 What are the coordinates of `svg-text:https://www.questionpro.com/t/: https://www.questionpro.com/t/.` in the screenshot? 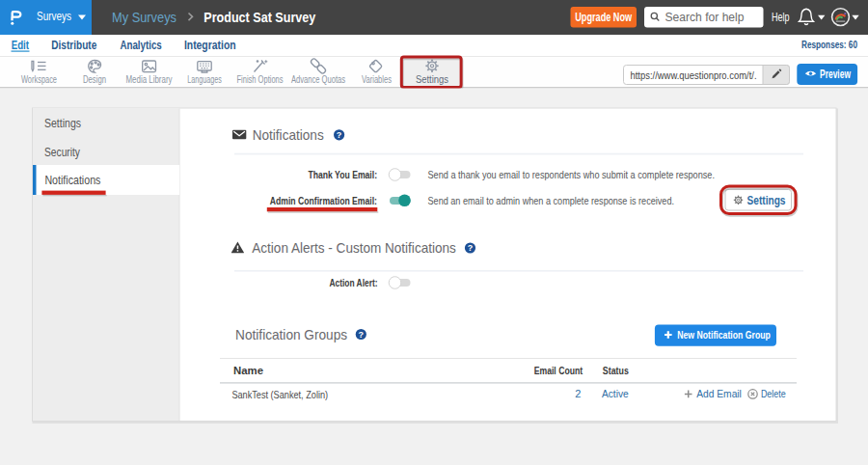 It's located at (694, 75).